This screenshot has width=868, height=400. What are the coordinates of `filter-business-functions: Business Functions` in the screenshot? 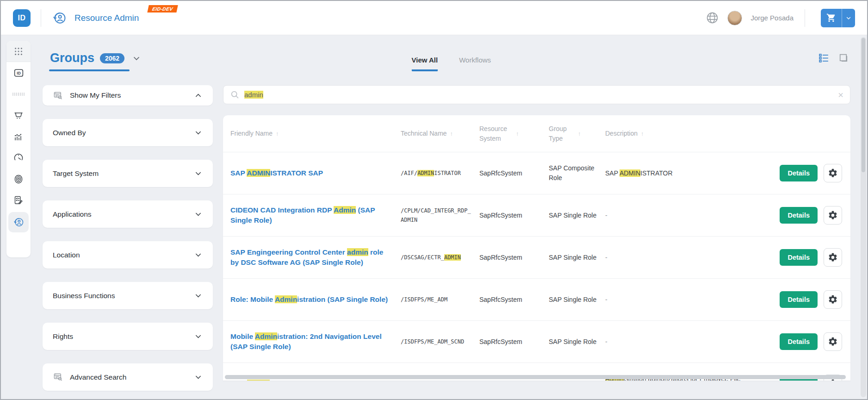 It's located at (128, 295).